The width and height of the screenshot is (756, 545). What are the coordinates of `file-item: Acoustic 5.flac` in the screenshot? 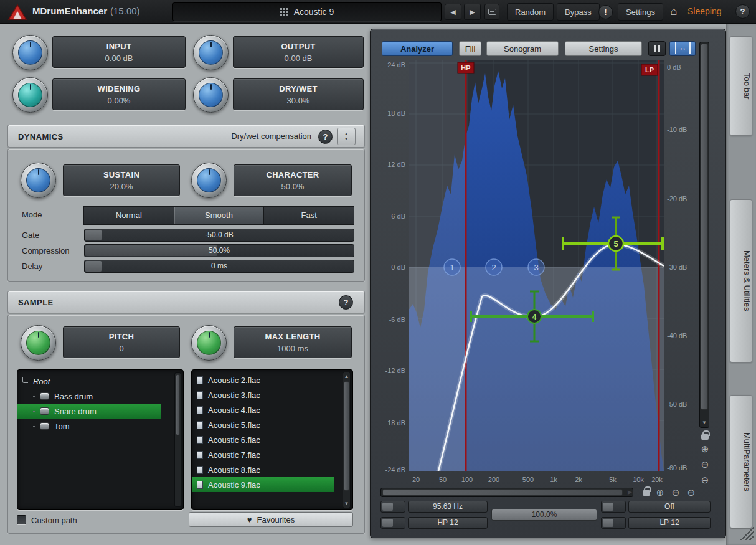 It's located at (272, 425).